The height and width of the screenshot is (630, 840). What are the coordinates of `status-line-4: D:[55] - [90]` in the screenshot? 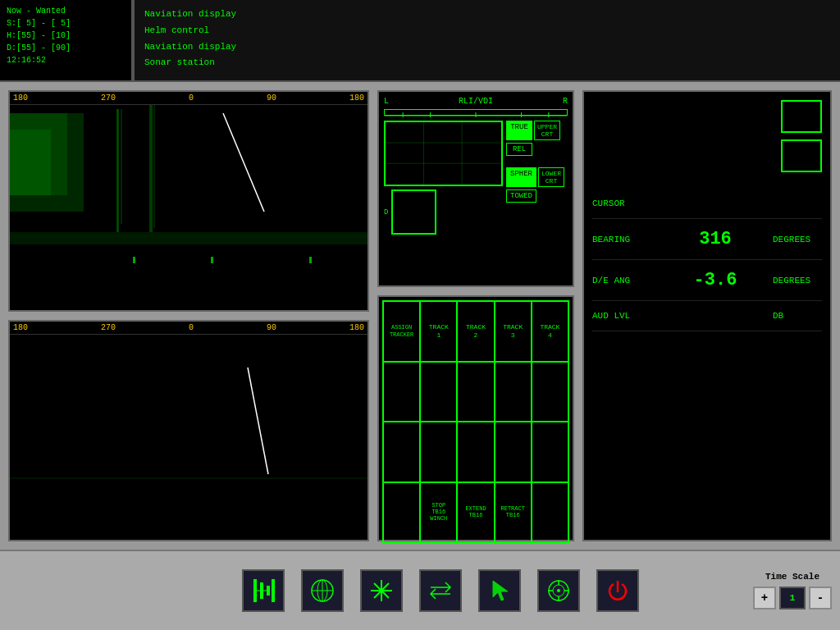 It's located at (66, 48).